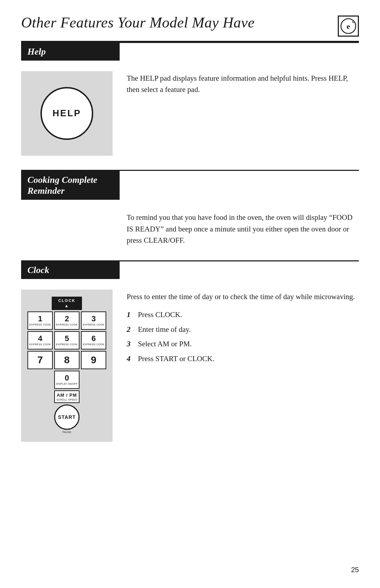 The height and width of the screenshot is (588, 380). What do you see at coordinates (94, 345) in the screenshot?
I see `key-6-sub: EXPRESS COOK` at bounding box center [94, 345].